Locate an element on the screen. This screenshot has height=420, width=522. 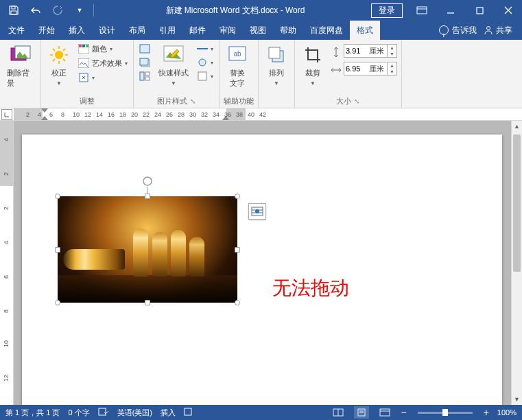
print-layout-button is located at coordinates (361, 412).